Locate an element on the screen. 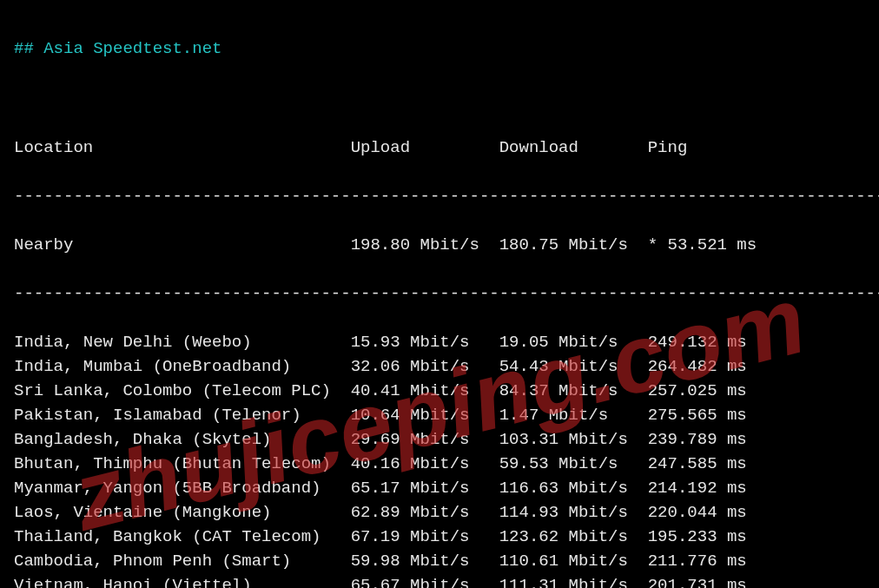 This screenshot has width=879, height=588. result-row: Laos, Vientaine (Mangkone) 62.89 Mbit/s … is located at coordinates (440, 512).